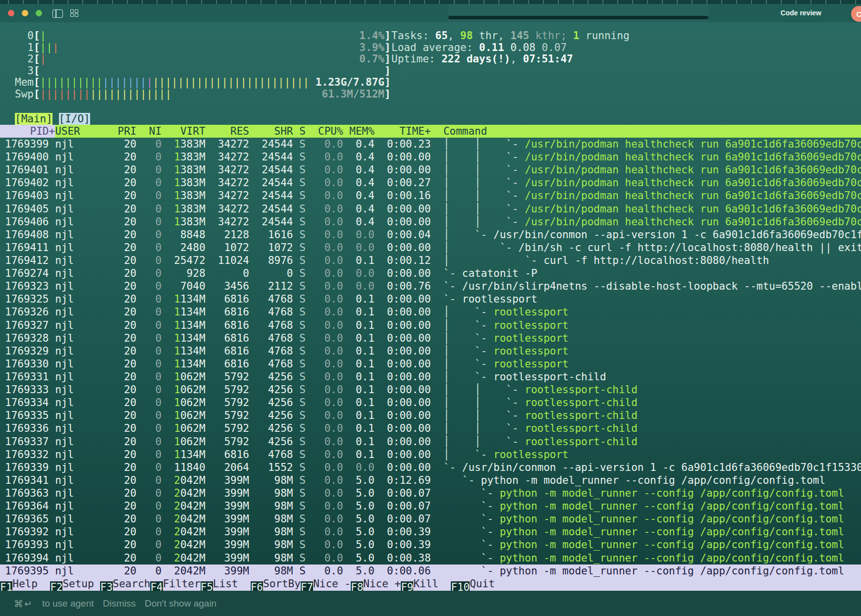 The height and width of the screenshot is (616, 861). What do you see at coordinates (430, 467) in the screenshot?
I see `process-row-1769339: 1769339njl2001184020641552S0.00.00:00.00…` at bounding box center [430, 467].